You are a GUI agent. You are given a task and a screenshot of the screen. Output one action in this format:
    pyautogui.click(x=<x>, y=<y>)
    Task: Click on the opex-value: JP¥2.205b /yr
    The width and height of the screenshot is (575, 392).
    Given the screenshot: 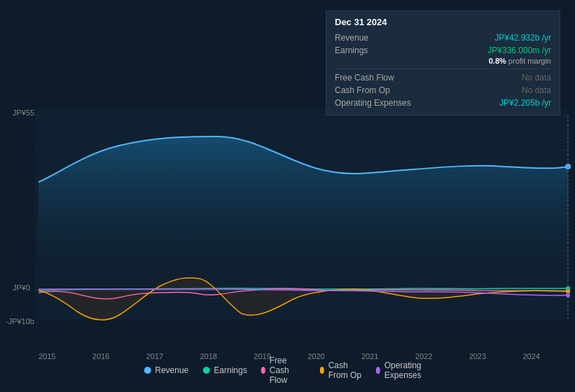 What is the action you would take?
    pyautogui.click(x=525, y=103)
    